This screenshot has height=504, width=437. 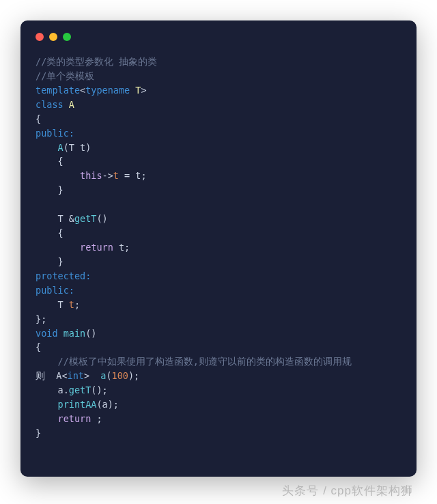 What do you see at coordinates (78, 148) in the screenshot?
I see `code-params: (T t)` at bounding box center [78, 148].